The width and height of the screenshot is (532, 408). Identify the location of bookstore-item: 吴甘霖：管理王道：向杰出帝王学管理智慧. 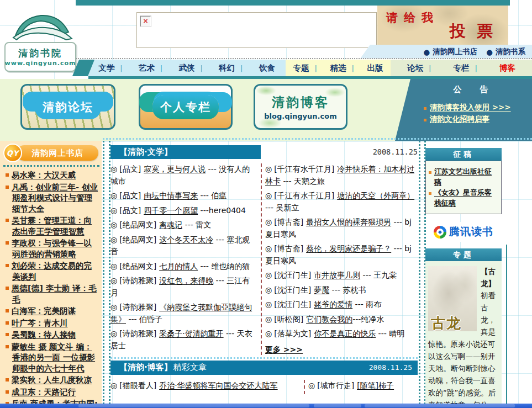
(52, 226).